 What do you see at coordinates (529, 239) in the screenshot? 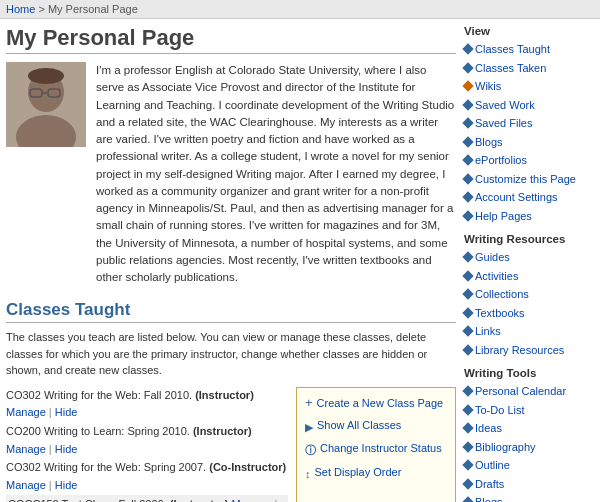
I see `writing-resources-header: Writing Resources` at bounding box center [529, 239].